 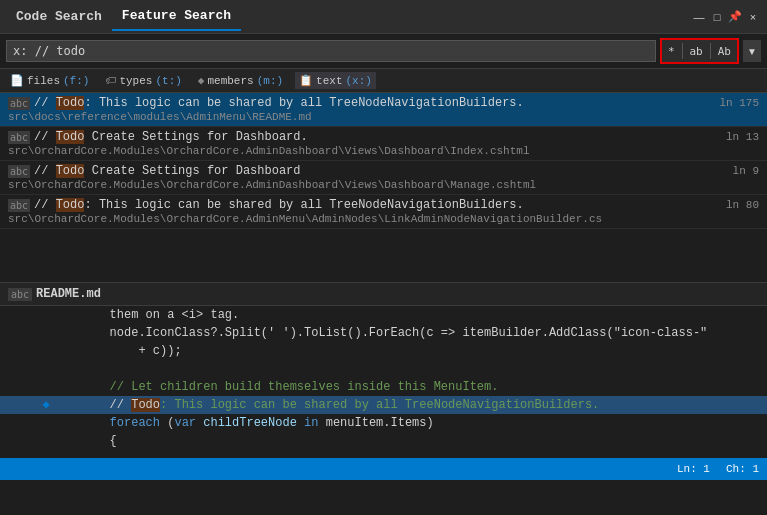 I want to click on search-input-wrapper, so click(x=331, y=51).